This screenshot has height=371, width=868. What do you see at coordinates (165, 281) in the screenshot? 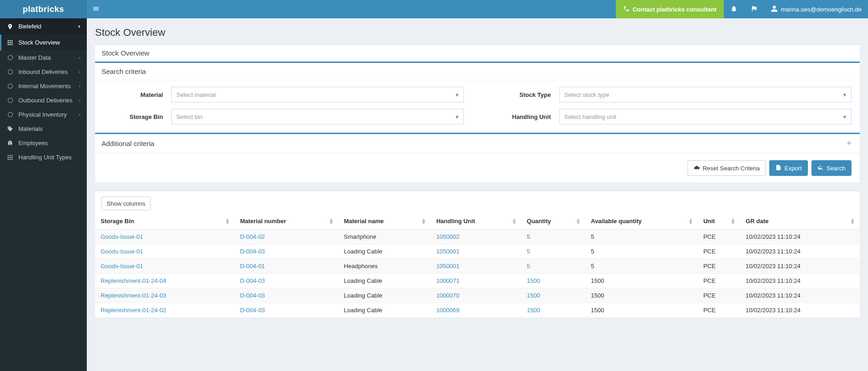
I see `cell-bin: Replenishment-01-24-04` at bounding box center [165, 281].